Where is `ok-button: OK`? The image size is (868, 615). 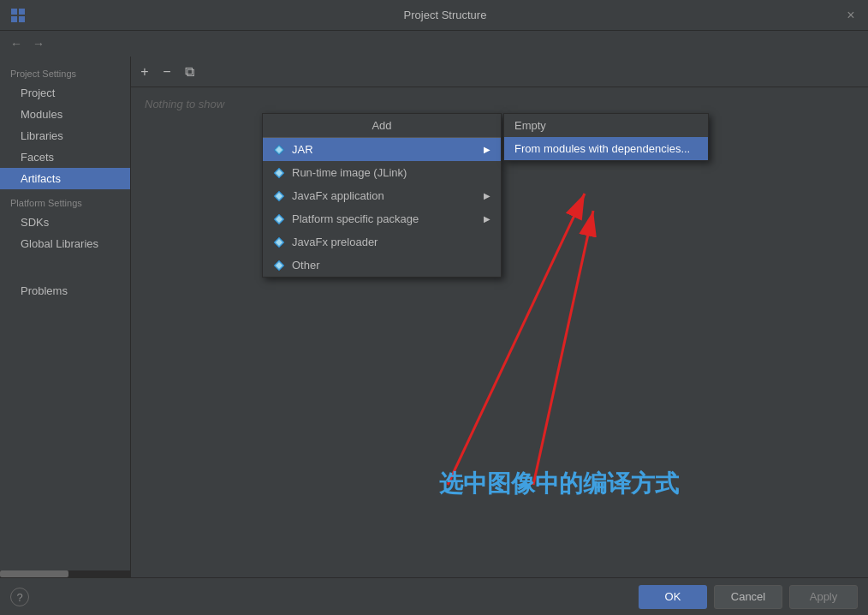
ok-button: OK is located at coordinates (673, 597).